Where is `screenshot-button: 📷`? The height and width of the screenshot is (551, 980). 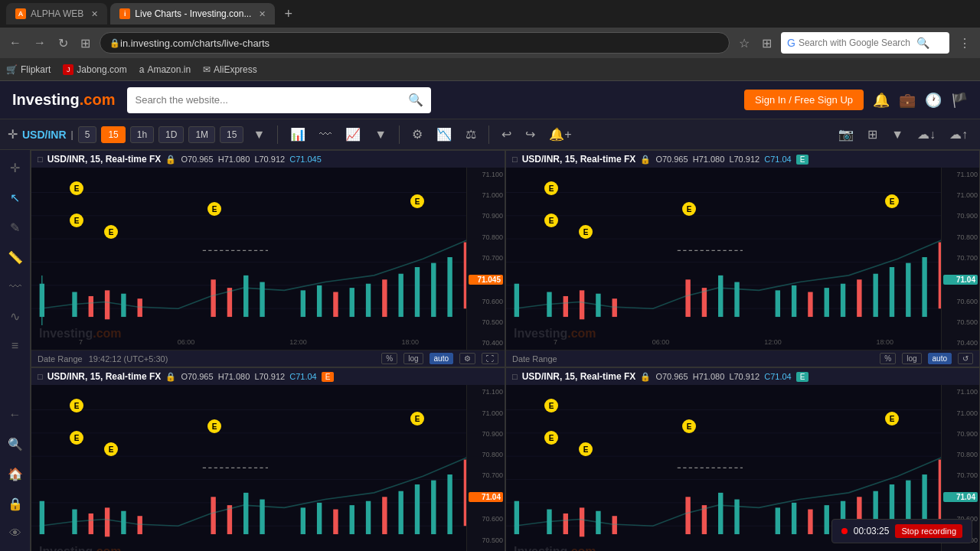 screenshot-button: 📷 is located at coordinates (846, 135).